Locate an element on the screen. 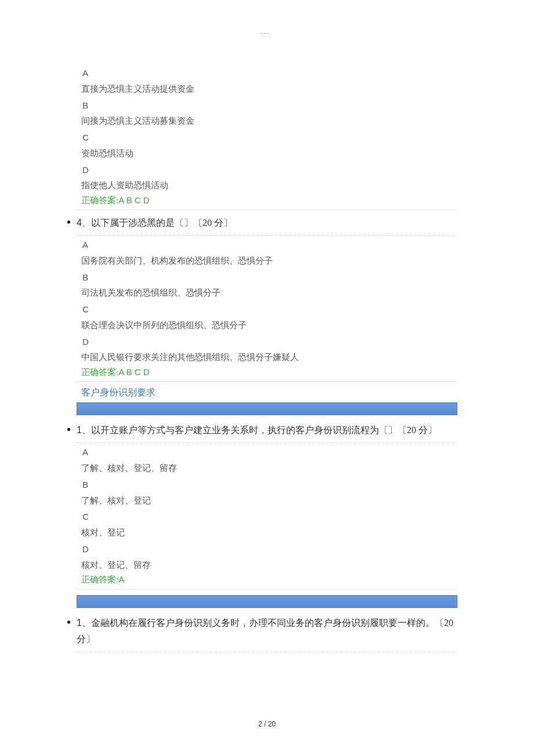 This screenshot has width=534, height=756. option-text: 核对、登记、留存 is located at coordinates (269, 566).